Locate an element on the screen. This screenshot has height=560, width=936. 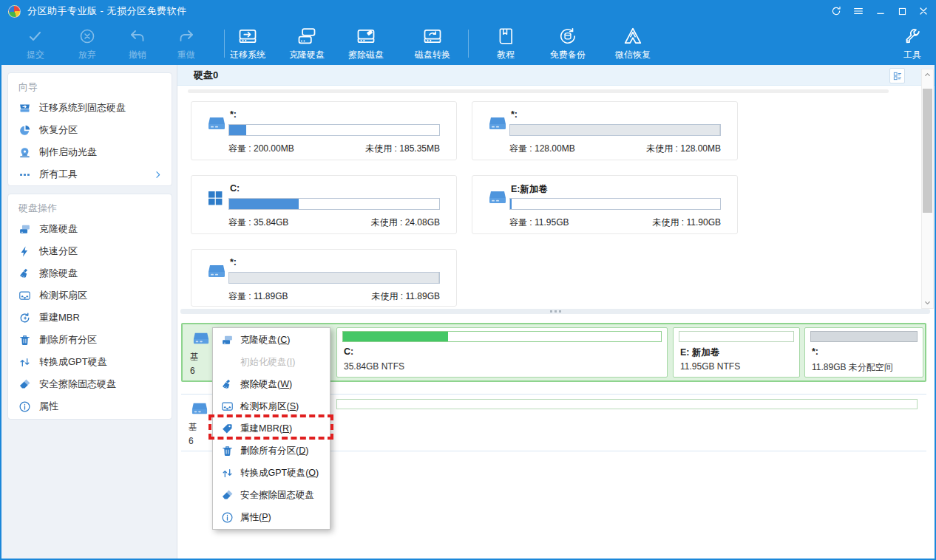
disk-info-fragment: 基 is located at coordinates (193, 427).